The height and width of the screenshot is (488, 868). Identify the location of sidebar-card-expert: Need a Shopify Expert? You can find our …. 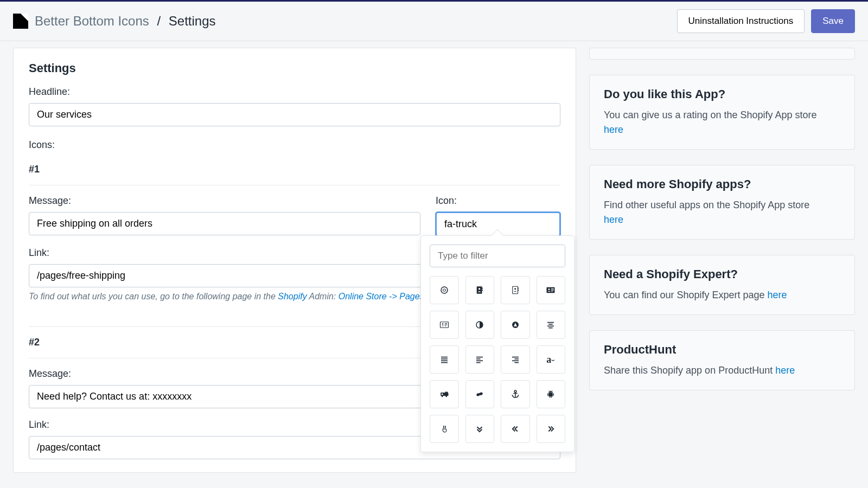
(722, 285).